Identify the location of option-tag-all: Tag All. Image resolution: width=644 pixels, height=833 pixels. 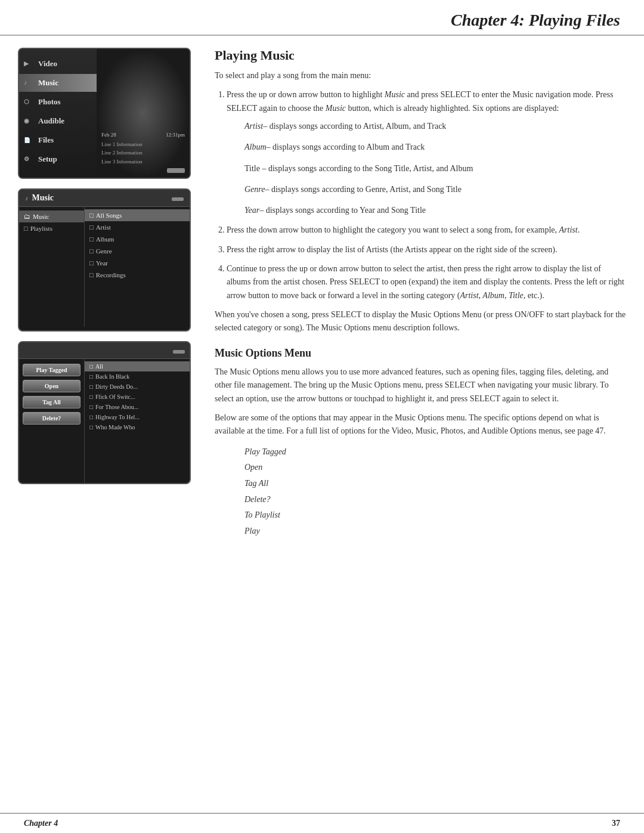
(51, 402).